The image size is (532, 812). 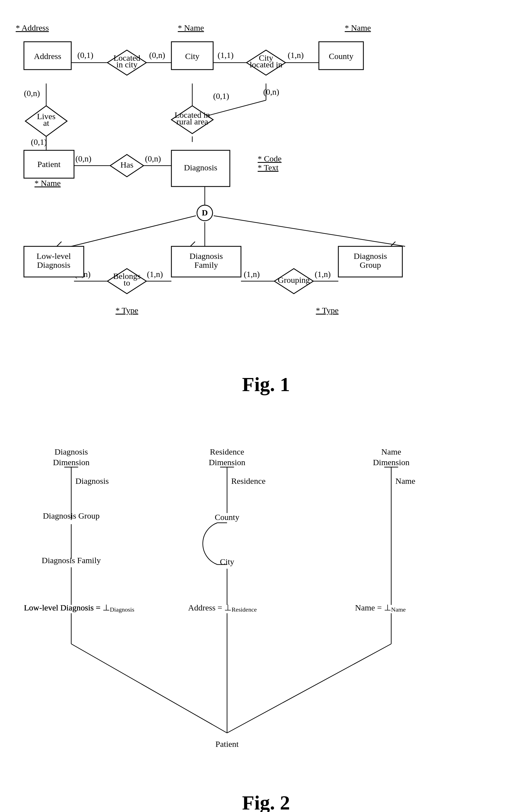 What do you see at coordinates (192, 121) in the screenshot?
I see `svg-text: rural area` at bounding box center [192, 121].